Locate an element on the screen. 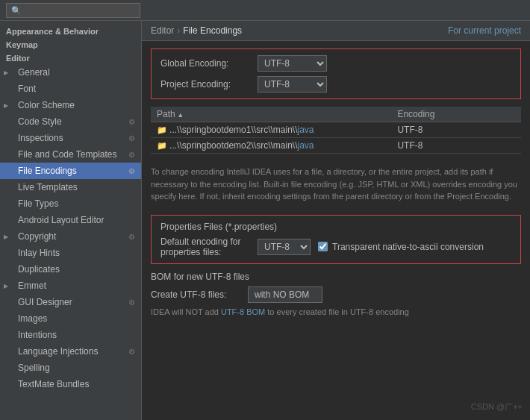 The image size is (530, 420). default-encoding-properties-label: Default encoding for properties files: is located at coordinates (209, 247).